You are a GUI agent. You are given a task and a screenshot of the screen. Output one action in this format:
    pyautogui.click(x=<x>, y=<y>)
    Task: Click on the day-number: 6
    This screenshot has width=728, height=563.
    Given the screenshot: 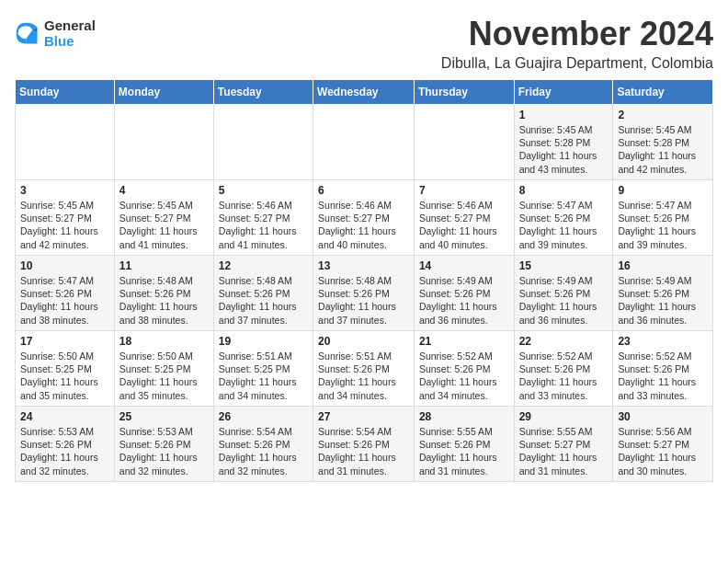 What is the action you would take?
    pyautogui.click(x=364, y=190)
    